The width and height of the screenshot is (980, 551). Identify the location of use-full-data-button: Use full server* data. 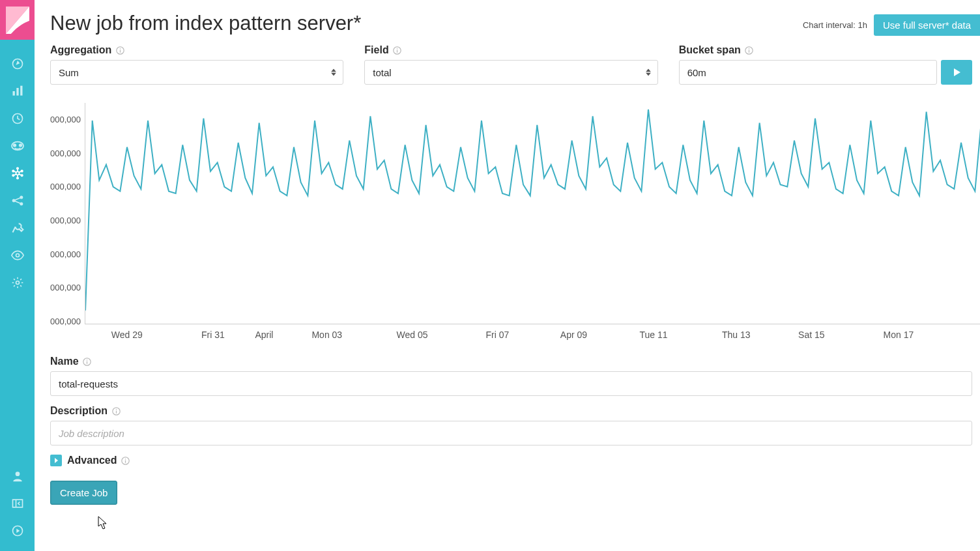
(927, 25).